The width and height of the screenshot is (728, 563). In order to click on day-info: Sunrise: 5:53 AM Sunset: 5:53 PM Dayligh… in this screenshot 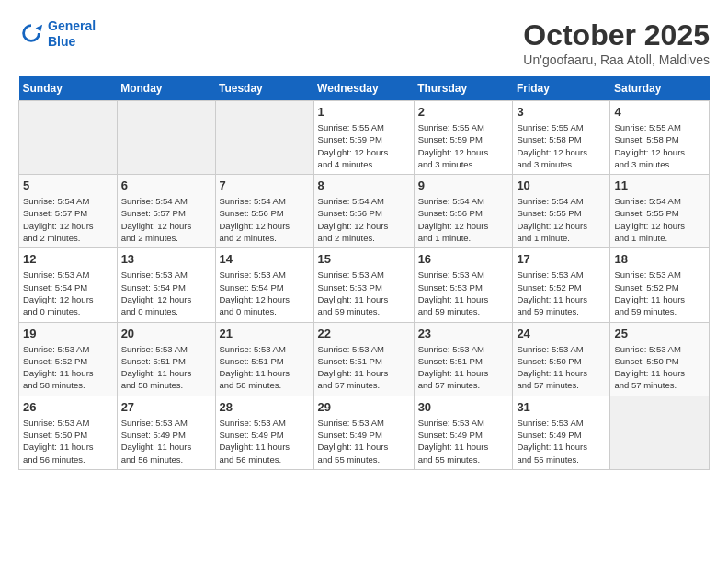, I will do `click(364, 293)`.